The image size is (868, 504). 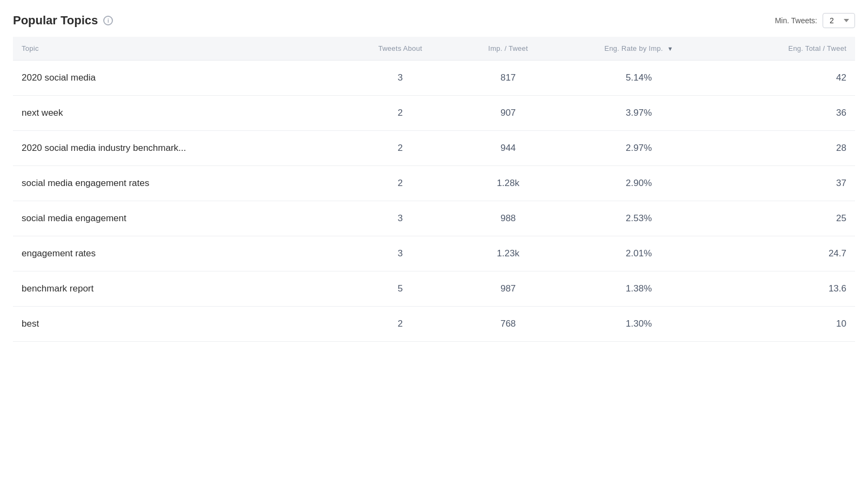 What do you see at coordinates (786, 289) in the screenshot?
I see `cell-eng-total: 13.6` at bounding box center [786, 289].